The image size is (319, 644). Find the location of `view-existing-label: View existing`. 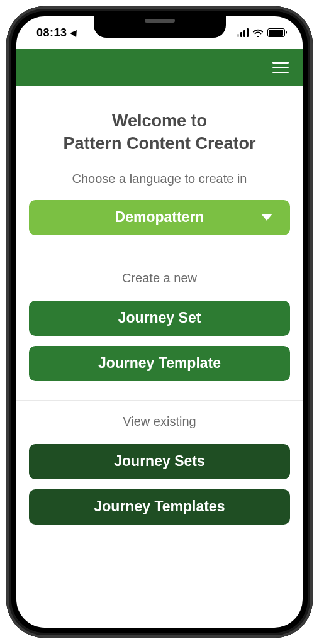

view-existing-label: View existing is located at coordinates (160, 421).